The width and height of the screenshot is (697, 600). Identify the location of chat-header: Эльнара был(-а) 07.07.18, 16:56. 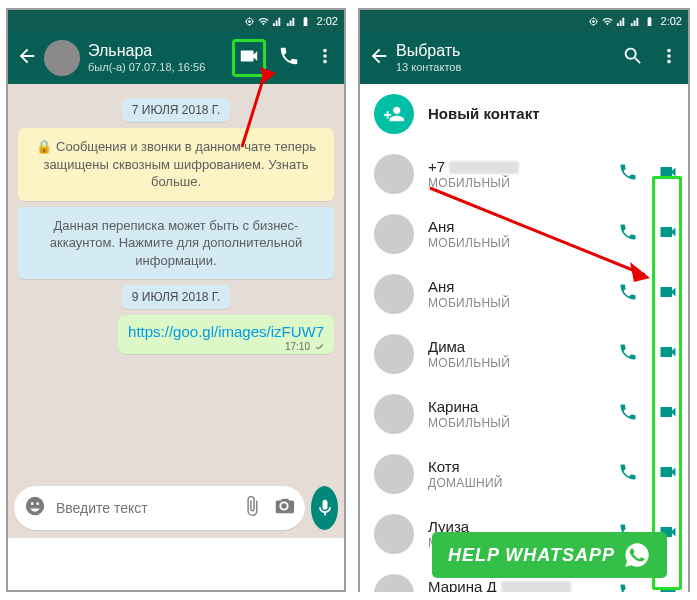
(176, 58).